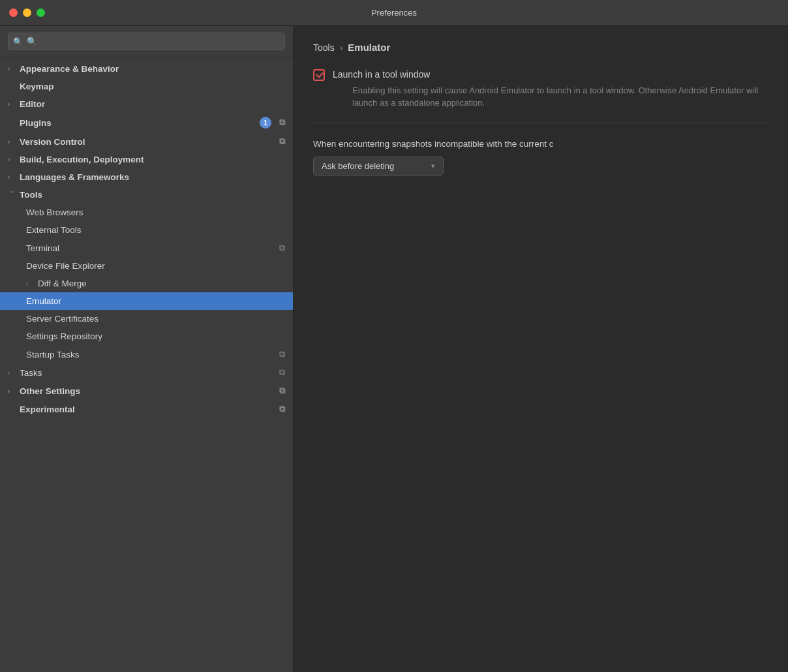 The width and height of the screenshot is (788, 672). What do you see at coordinates (47, 410) in the screenshot?
I see `sidebar-item-label: Experimental` at bounding box center [47, 410].